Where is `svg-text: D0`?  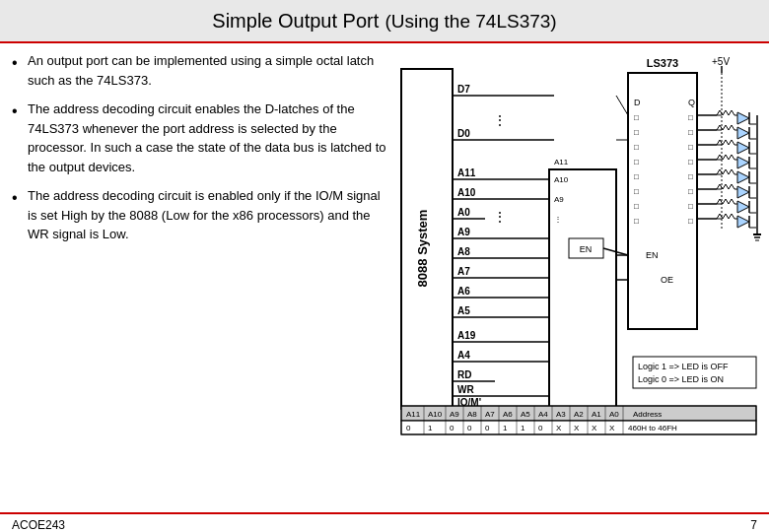
svg-text: D0 is located at coordinates (463, 134).